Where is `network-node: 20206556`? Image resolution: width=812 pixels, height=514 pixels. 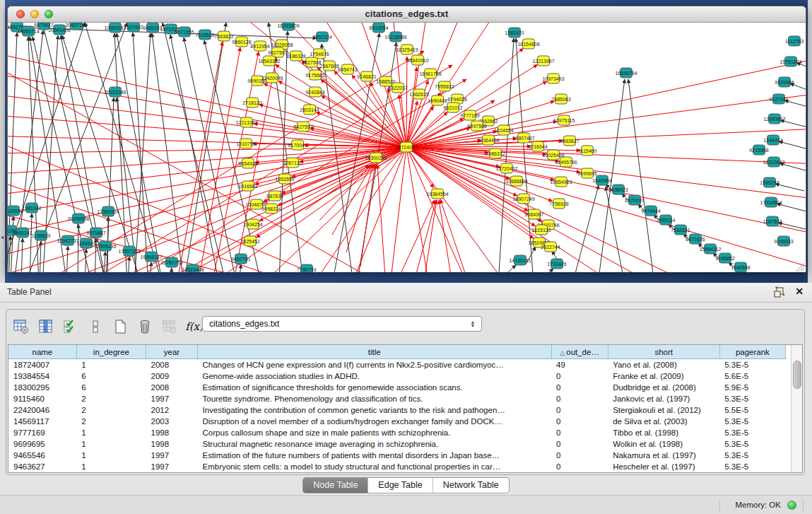 network-node: 20206556 is located at coordinates (78, 218).